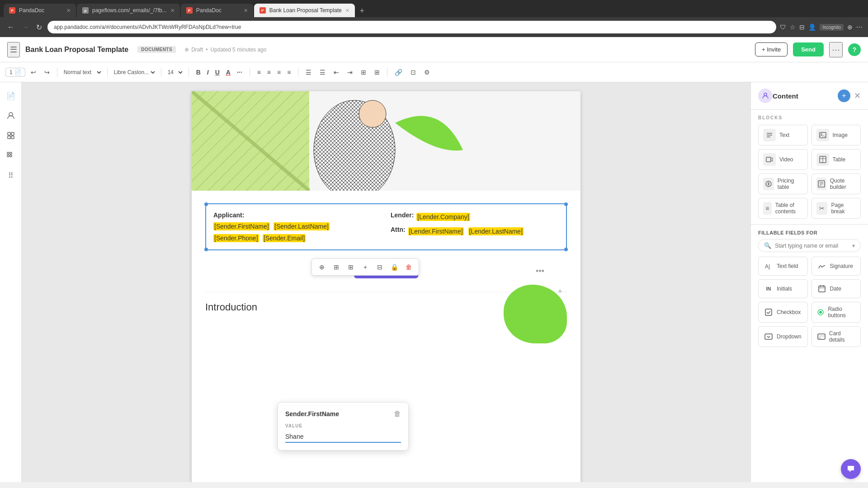  Describe the element at coordinates (198, 72) in the screenshot. I see `bold-button: B` at that location.